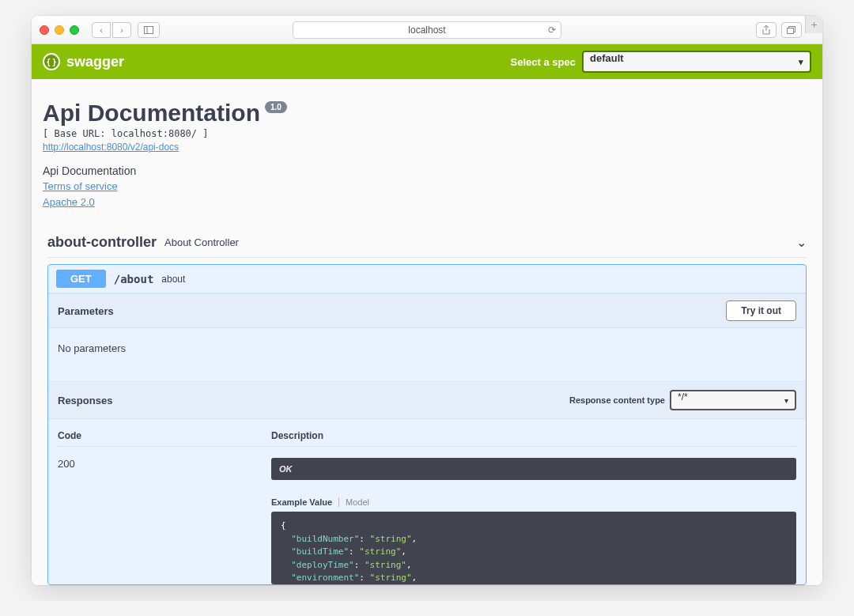 The height and width of the screenshot is (616, 854). Describe the element at coordinates (607, 59) in the screenshot. I see `spec-select-value: default` at that location.